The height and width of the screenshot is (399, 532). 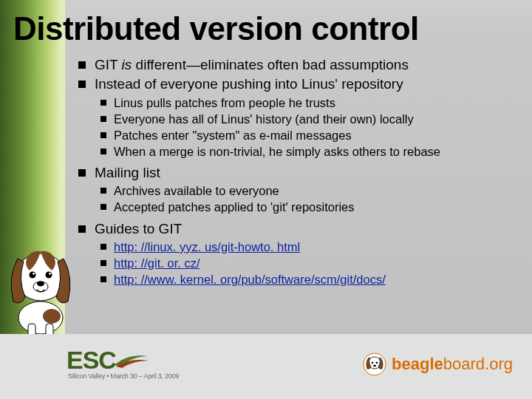 What do you see at coordinates (207, 247) in the screenshot?
I see `link-git-howto: http: //linux. yyz. us/git-howto. html` at bounding box center [207, 247].